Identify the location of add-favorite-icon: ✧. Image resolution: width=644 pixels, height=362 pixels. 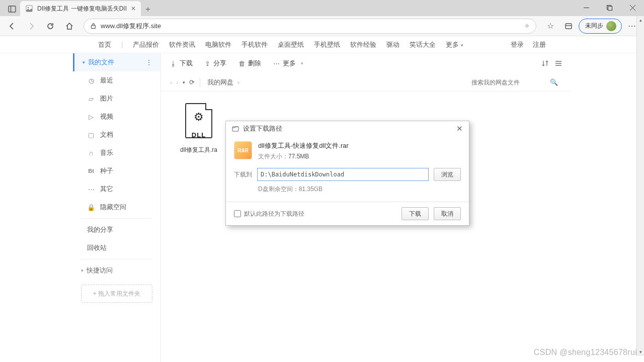
(527, 26).